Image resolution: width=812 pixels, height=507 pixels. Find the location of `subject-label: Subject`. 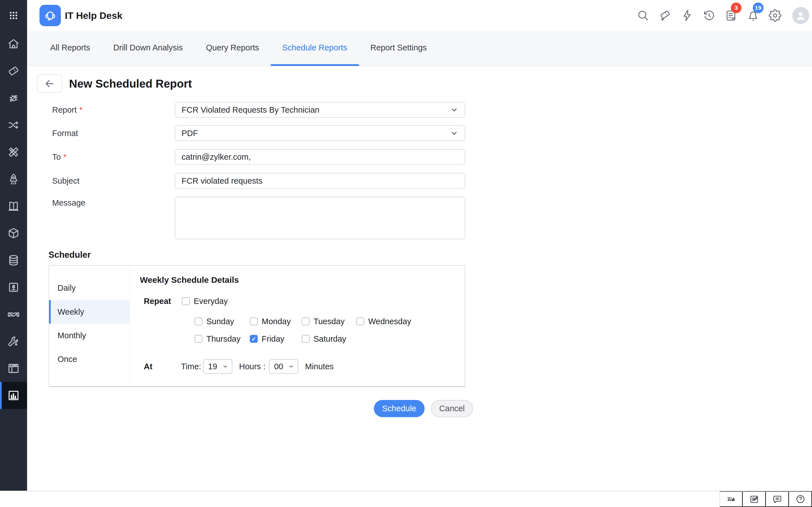

subject-label: Subject is located at coordinates (66, 181).